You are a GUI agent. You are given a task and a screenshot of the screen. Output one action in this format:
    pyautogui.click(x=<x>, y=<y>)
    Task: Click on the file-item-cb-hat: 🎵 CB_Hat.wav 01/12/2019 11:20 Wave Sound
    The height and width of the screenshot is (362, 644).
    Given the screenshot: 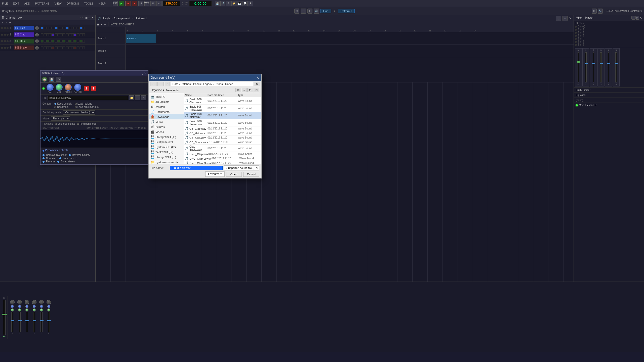 What is the action you would take?
    pyautogui.click(x=223, y=133)
    